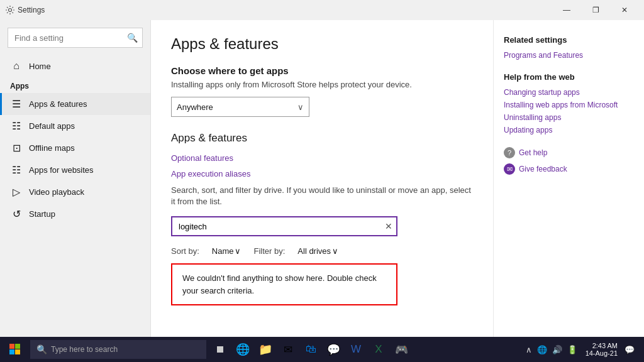 This screenshot has width=644, height=362. What do you see at coordinates (569, 130) in the screenshot?
I see `help-link-3: Updating apps` at bounding box center [569, 130].